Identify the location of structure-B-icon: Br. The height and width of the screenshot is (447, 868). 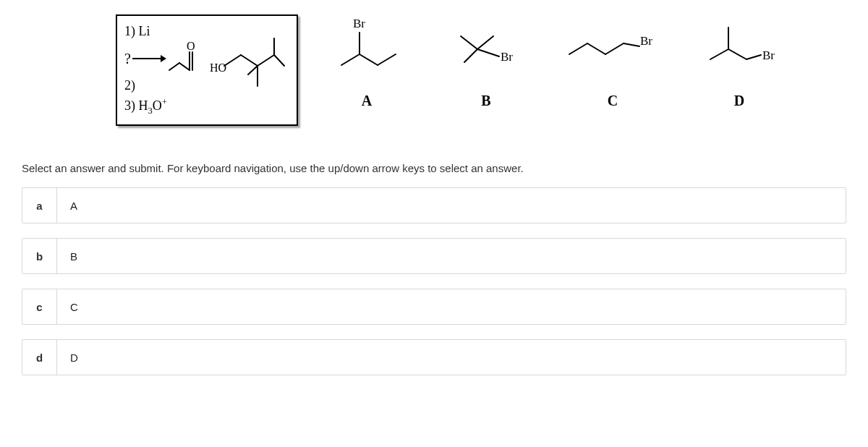
(486, 51).